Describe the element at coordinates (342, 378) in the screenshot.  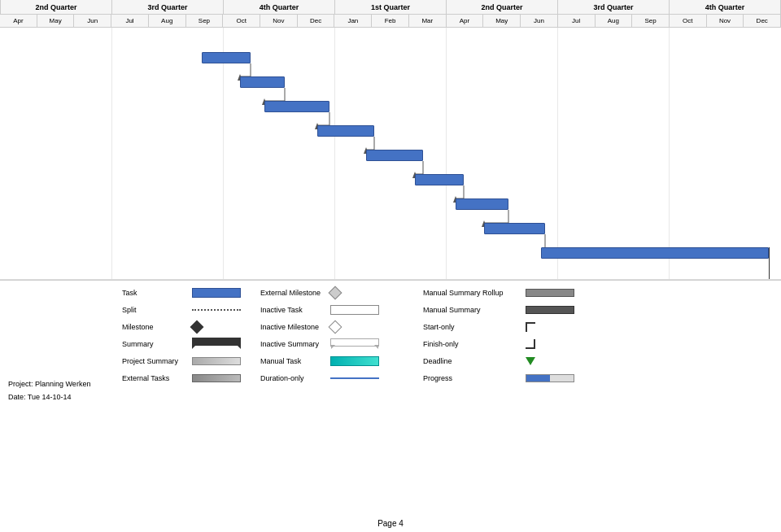
I see `legend-duration-only: Duration-only` at that location.